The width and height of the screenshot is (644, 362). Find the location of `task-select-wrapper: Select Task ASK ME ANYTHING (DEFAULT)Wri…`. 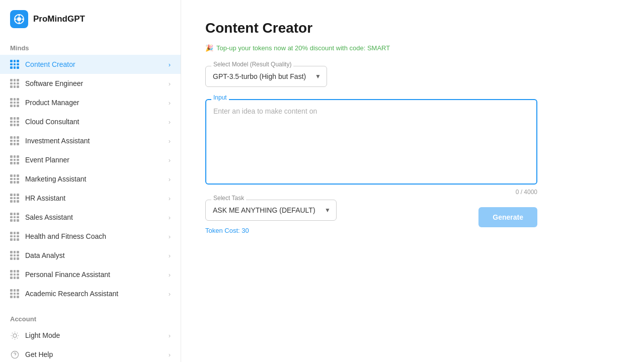

task-select-wrapper: Select Task ASK ME ANYTHING (DEFAULT)Wri… is located at coordinates (271, 210).